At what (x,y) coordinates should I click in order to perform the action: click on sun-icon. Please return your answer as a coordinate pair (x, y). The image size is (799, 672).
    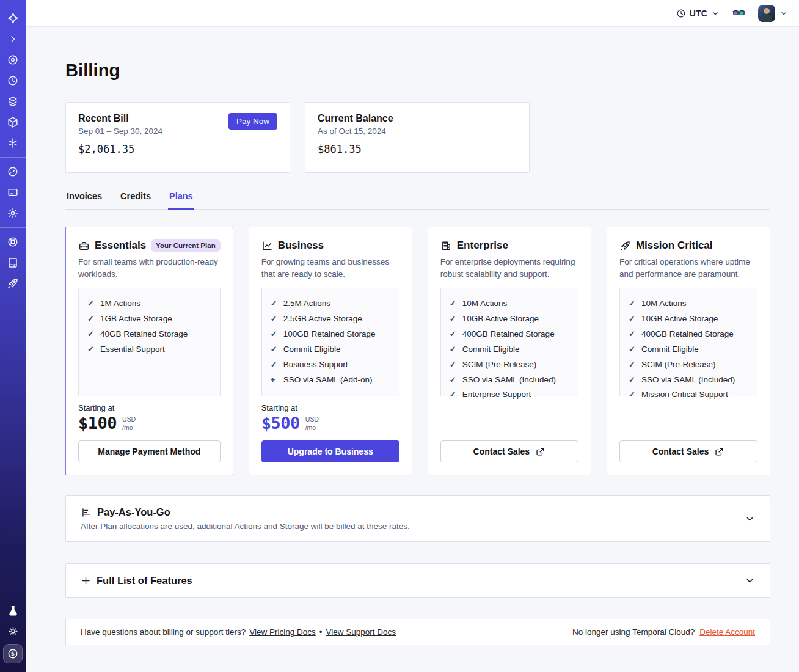
    Looking at the image, I should click on (13, 632).